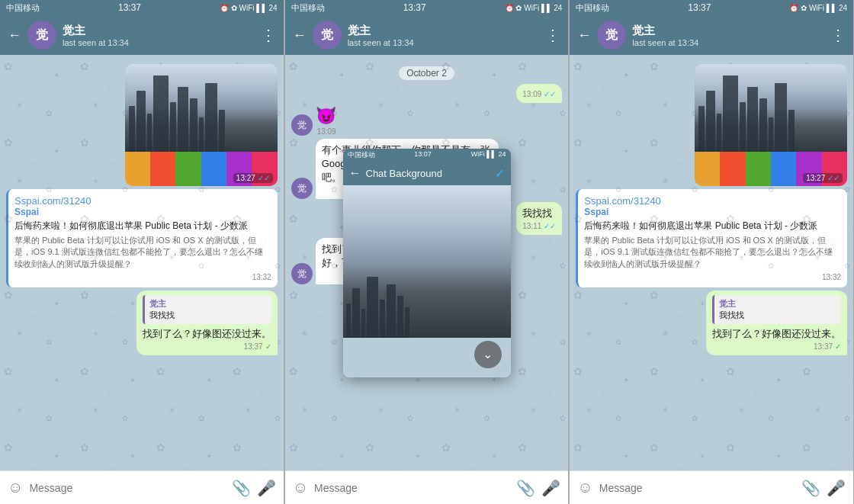 This screenshot has width=854, height=504. What do you see at coordinates (159, 43) in the screenshot?
I see `last-seen-left: last seen at 13:34` at bounding box center [159, 43].